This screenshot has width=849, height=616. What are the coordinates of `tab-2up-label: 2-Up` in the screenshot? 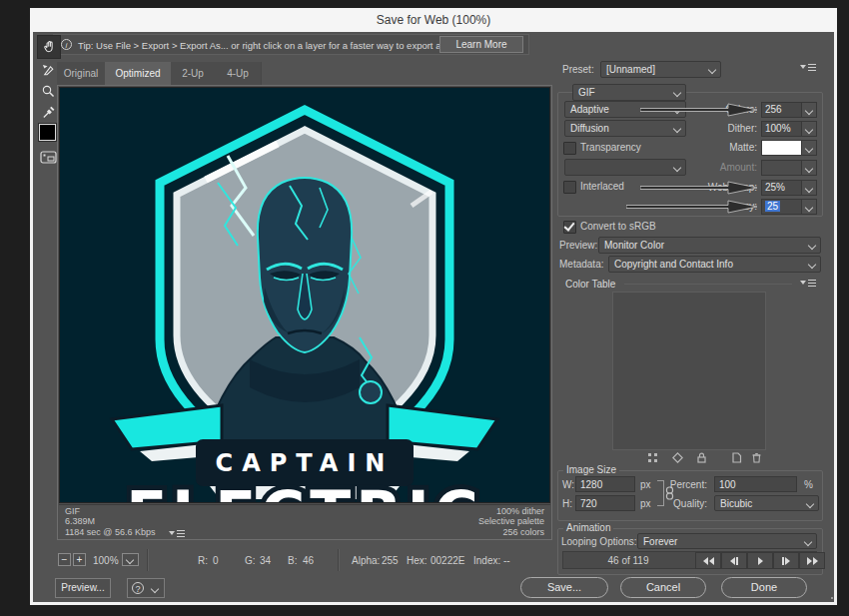 It's located at (193, 74).